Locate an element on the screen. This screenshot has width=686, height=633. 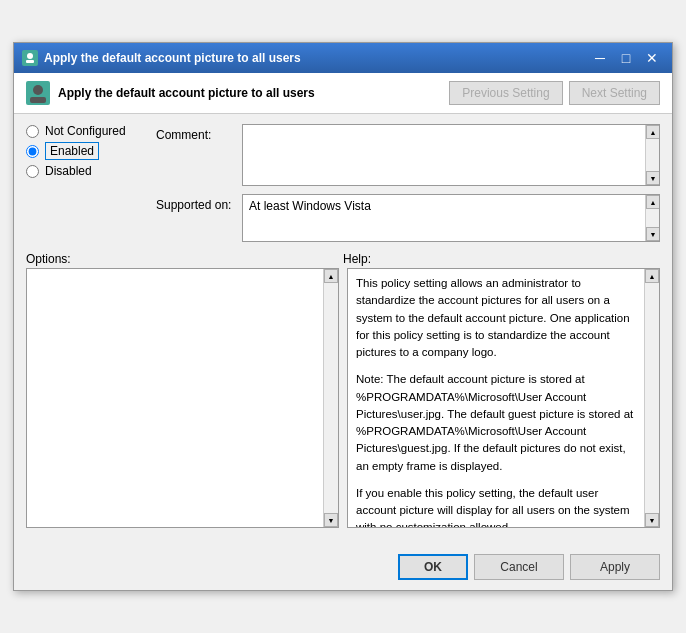
panel-labels-row: Options: Help: is located at coordinates (343, 259).